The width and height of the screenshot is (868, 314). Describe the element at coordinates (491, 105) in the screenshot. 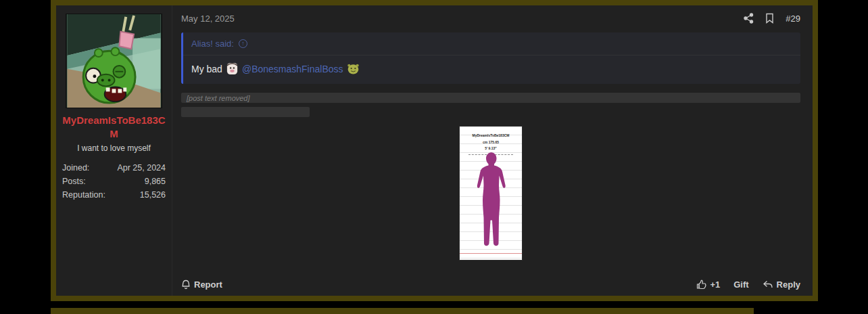

I see `post-body-redacted: [post text removed]` at that location.